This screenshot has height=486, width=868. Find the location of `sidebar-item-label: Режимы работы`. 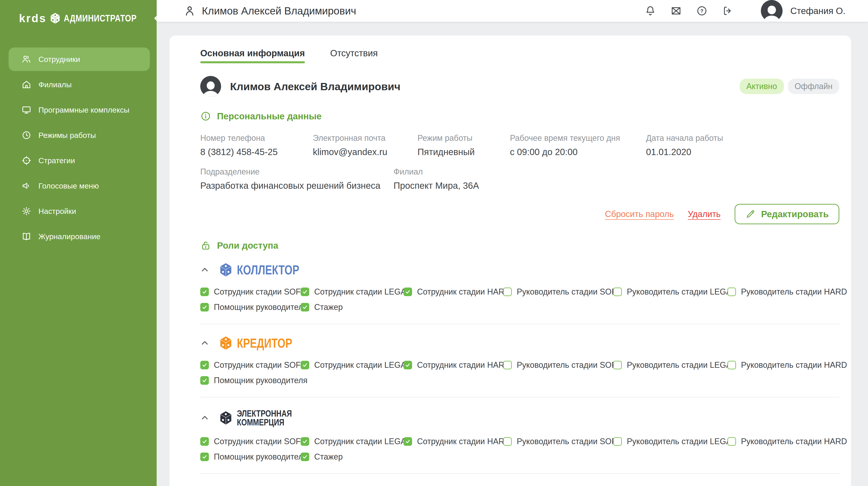

sidebar-item-label: Режимы работы is located at coordinates (67, 135).